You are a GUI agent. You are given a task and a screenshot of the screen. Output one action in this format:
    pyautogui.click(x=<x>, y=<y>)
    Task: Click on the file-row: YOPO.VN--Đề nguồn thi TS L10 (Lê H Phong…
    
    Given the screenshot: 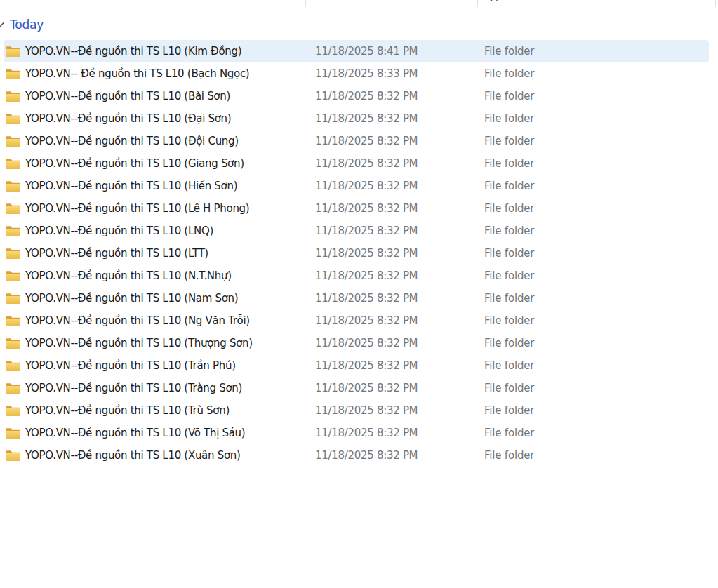 What is the action you would take?
    pyautogui.click(x=359, y=208)
    